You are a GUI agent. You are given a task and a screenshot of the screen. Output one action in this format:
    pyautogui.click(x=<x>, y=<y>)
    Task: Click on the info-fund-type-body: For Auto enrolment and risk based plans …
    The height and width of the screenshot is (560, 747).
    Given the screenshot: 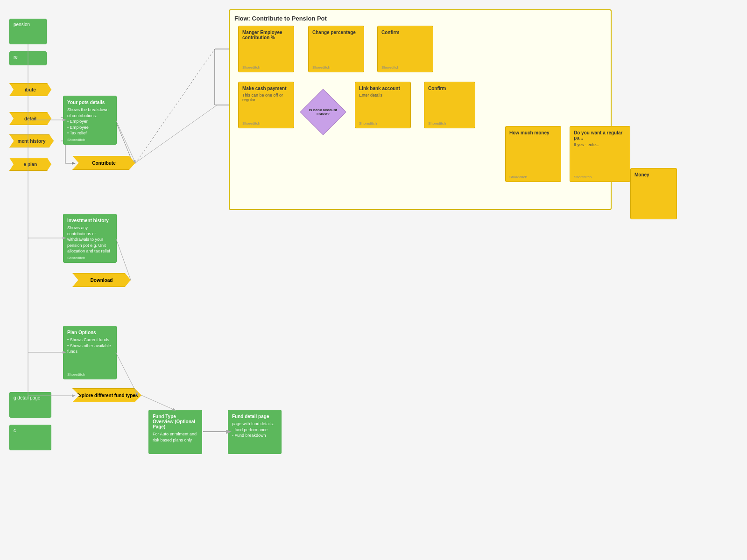 What is the action you would take?
    pyautogui.click(x=176, y=437)
    